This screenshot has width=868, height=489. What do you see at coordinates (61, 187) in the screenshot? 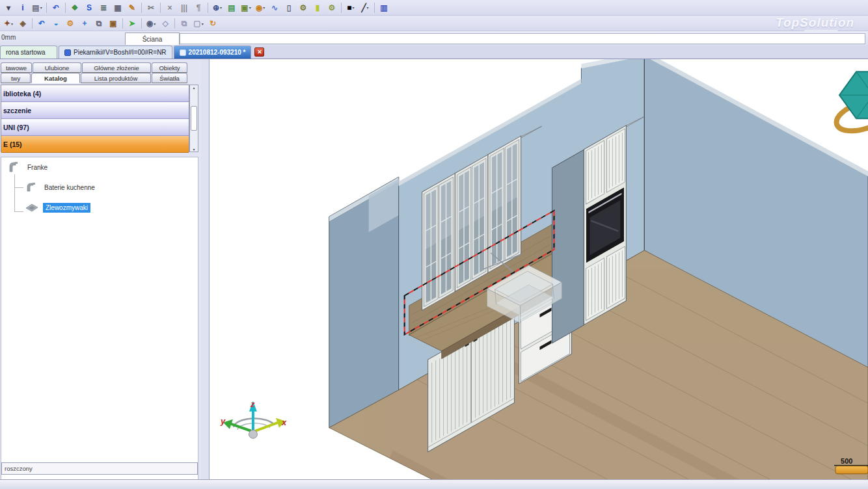
I see `tree-item-baterie-kuchenne: Baterie kuchenne` at bounding box center [61, 187].